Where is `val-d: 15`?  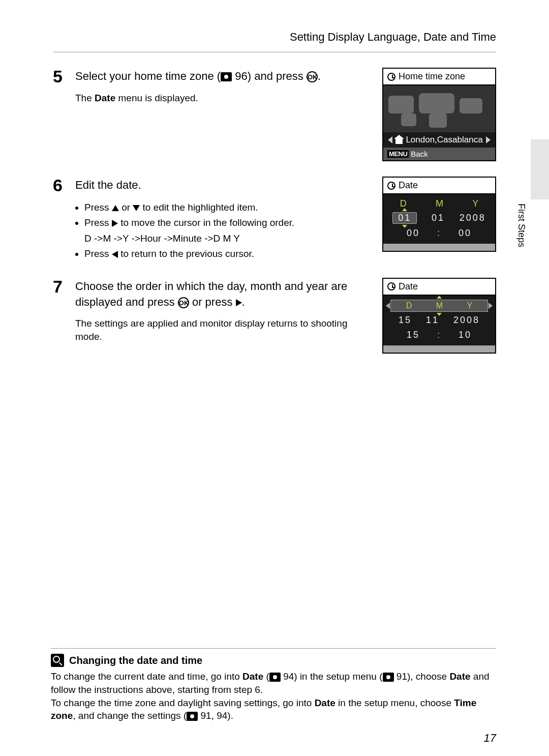
val-d: 15 is located at coordinates (405, 321).